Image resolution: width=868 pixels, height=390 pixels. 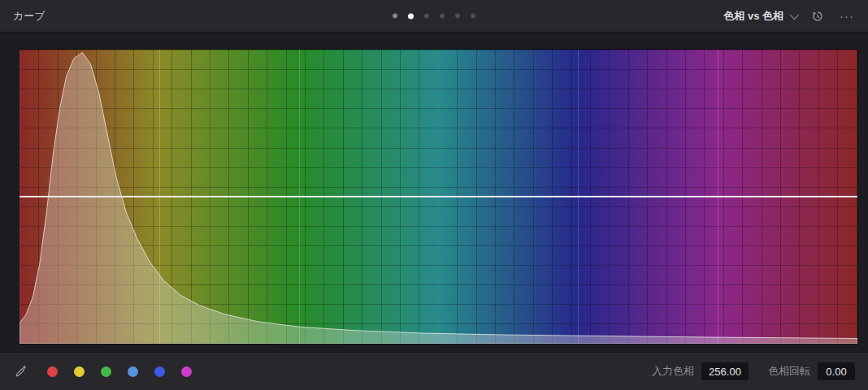 What do you see at coordinates (434, 16) in the screenshot?
I see `page-dots` at bounding box center [434, 16].